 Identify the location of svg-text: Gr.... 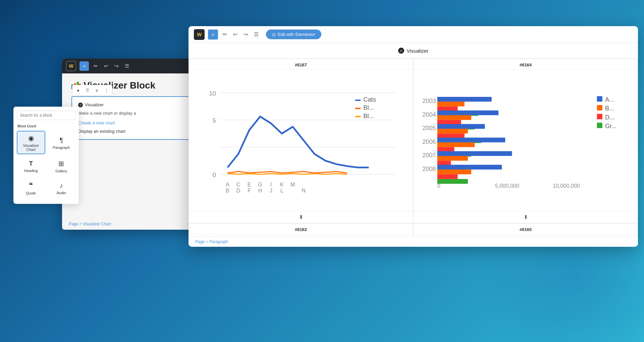
(611, 126).